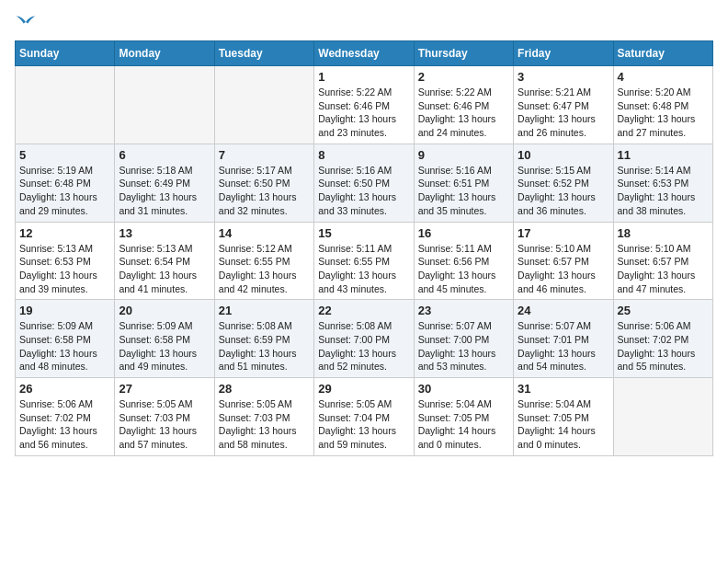 This screenshot has width=728, height=563. Describe the element at coordinates (664, 77) in the screenshot. I see `day-number: 4` at that location.